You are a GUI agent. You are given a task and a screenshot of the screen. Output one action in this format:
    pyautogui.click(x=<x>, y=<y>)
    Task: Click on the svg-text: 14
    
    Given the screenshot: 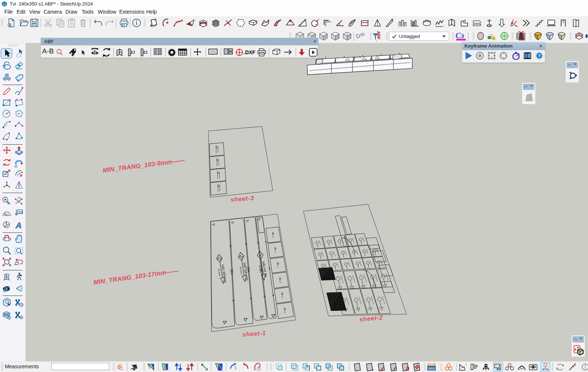 What is the action you would take?
    pyautogui.click(x=241, y=257)
    